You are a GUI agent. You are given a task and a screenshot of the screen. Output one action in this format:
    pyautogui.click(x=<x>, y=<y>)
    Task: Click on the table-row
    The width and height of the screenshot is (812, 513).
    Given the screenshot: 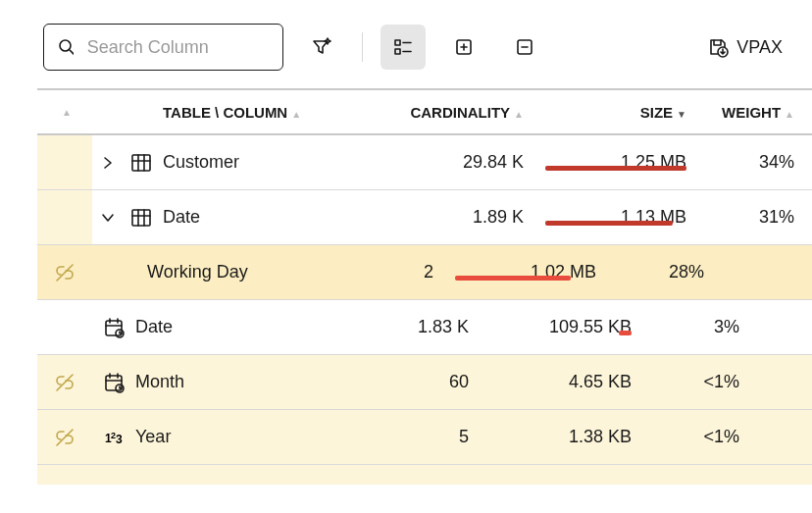 What is the action you would take?
    pyautogui.click(x=425, y=475)
    